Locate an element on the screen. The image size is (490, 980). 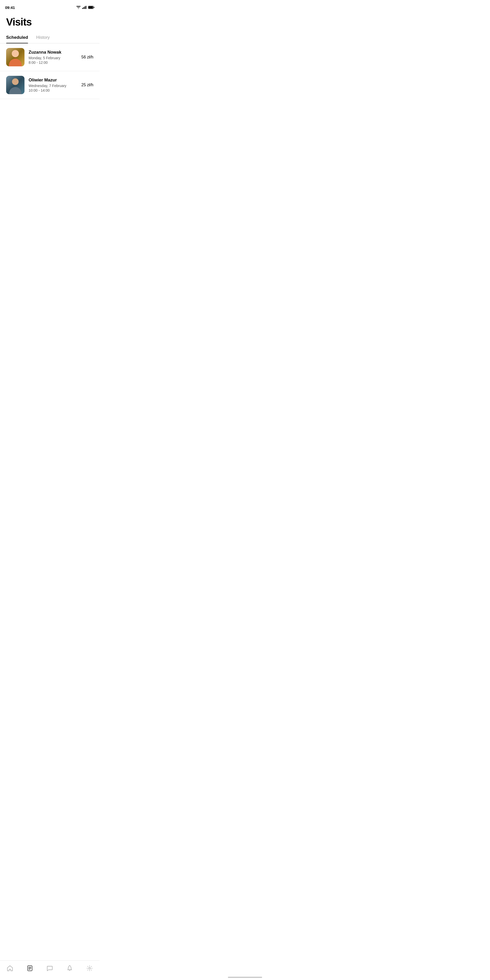
visit-name: Oliwier Mazur is located at coordinates (53, 80).